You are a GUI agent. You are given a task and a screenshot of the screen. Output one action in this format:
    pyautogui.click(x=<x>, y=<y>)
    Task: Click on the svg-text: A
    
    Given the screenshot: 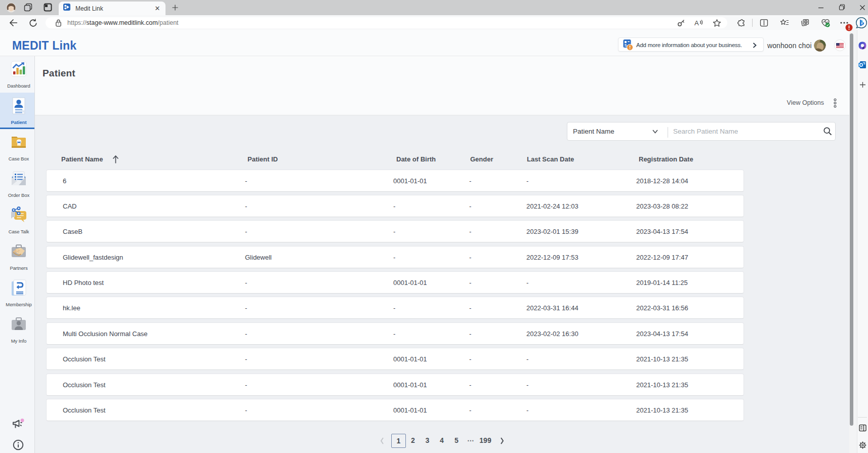 What is the action you would take?
    pyautogui.click(x=696, y=23)
    